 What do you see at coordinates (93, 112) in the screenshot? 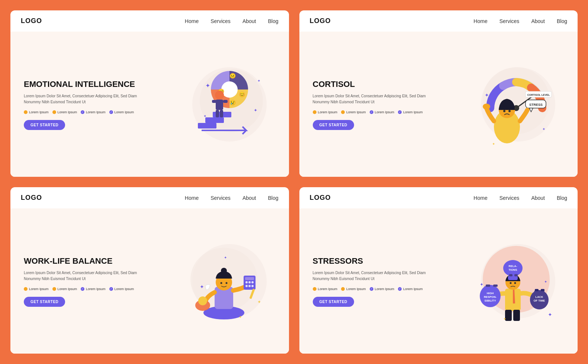
I see `bullet-3-emotional: ✓ Lorem Ipsum` at bounding box center [93, 112].